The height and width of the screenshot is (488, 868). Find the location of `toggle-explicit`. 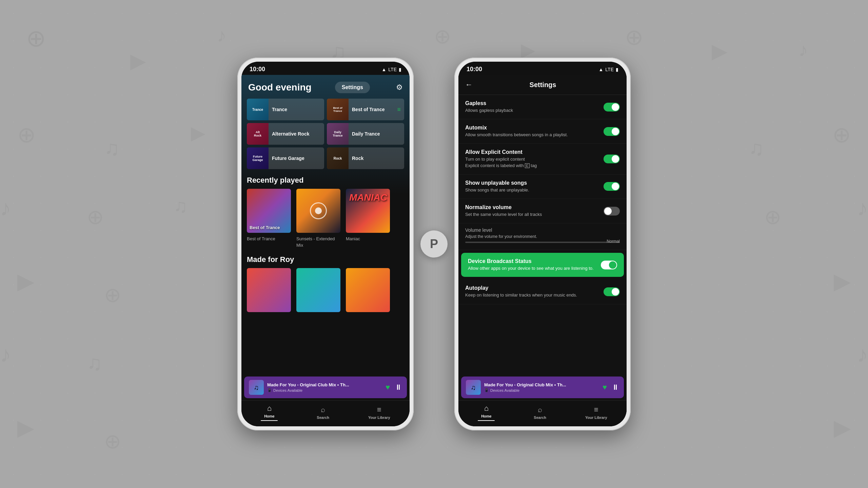

toggle-explicit is located at coordinates (612, 159).